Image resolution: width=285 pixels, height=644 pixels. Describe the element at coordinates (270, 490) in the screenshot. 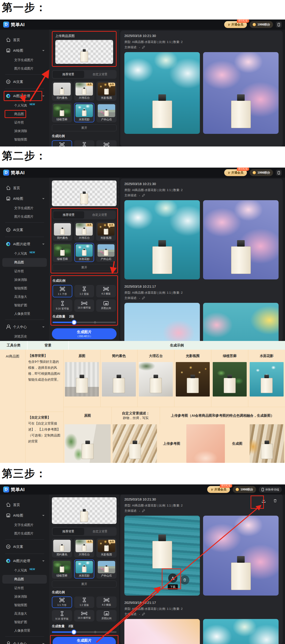

I see `mobile-app-button: 体验移动端` at that location.